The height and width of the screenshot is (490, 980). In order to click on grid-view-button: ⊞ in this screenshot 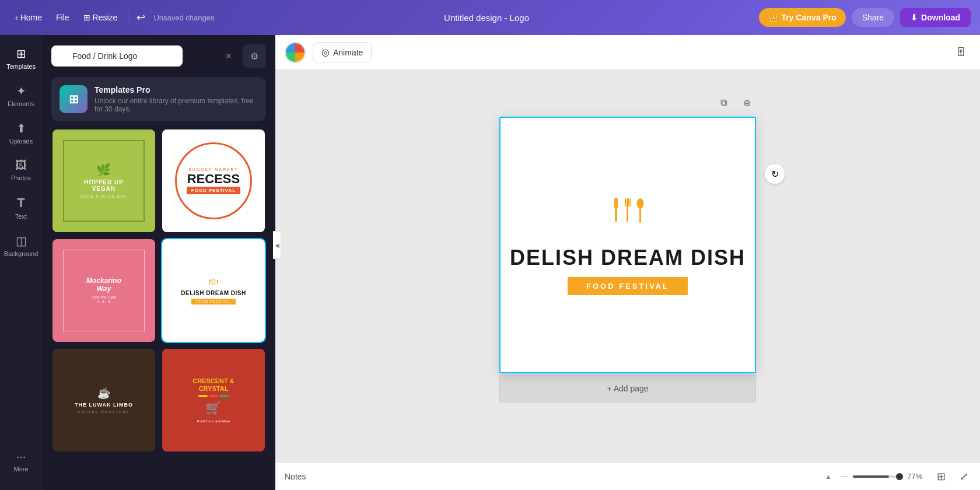, I will do `click(942, 477)`.